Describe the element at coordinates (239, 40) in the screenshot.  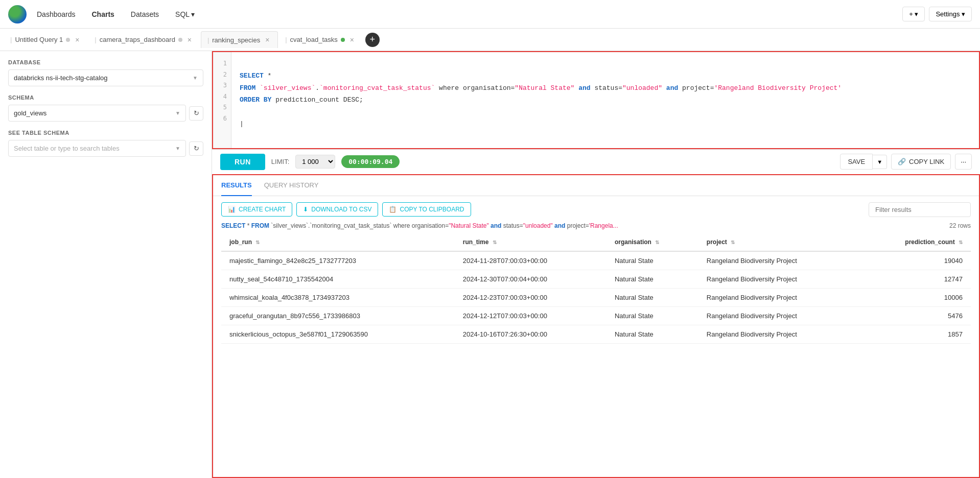
I see `tab-ranking-species: | ranking_species ×` at that location.